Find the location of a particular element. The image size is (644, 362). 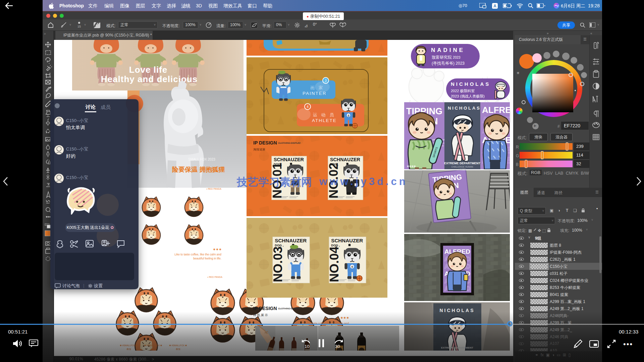

svg-text: (寻找毛爷爷) 2023 is located at coordinates (448, 63).